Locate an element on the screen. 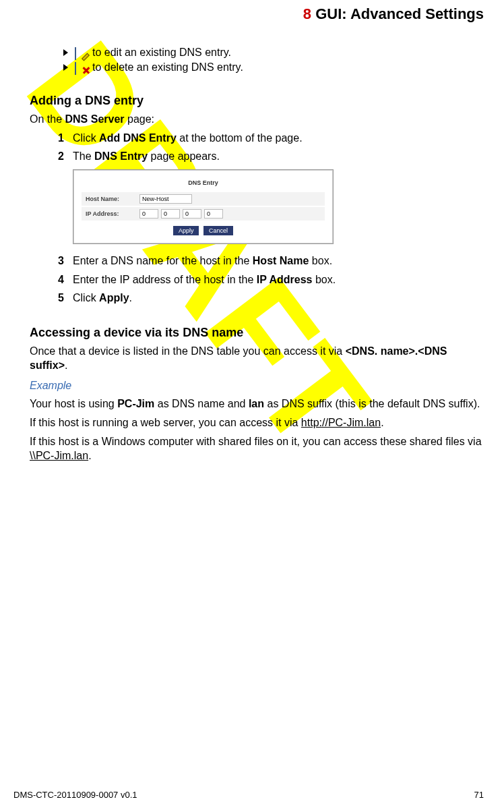  text: as DNS name and is located at coordinates (201, 403).